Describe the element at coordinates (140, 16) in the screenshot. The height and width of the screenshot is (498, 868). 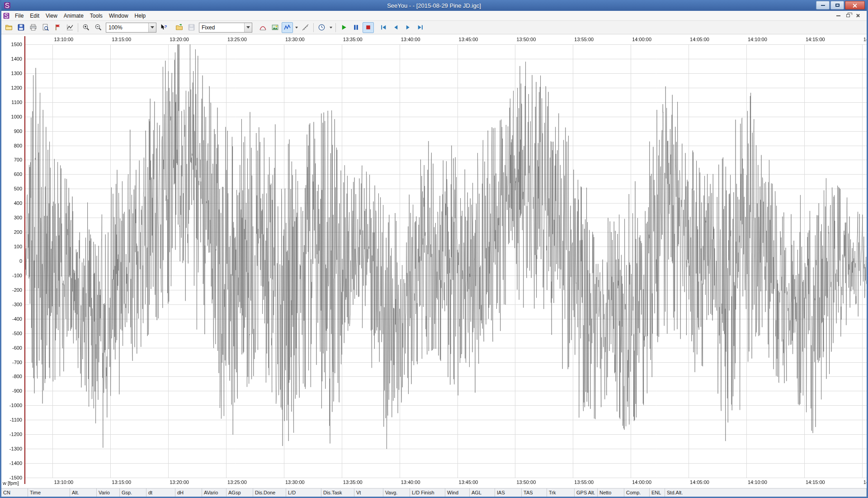
I see `menu-help: Help` at that location.